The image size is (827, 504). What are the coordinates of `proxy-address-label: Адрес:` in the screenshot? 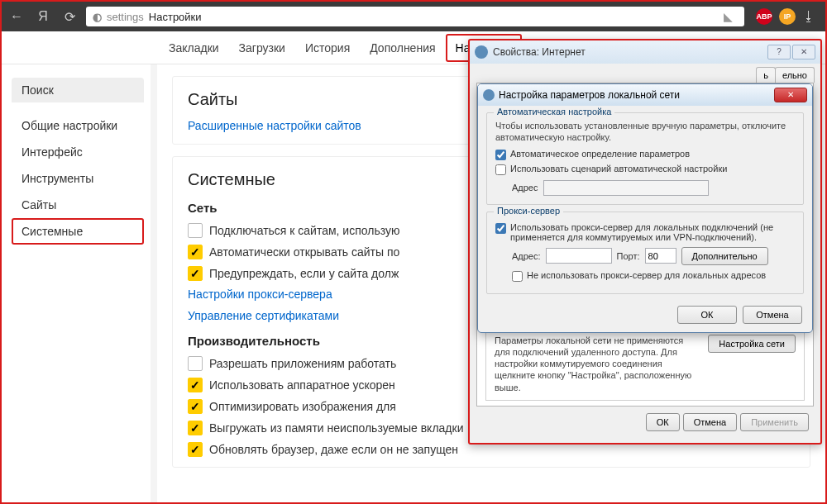 It's located at (526, 256).